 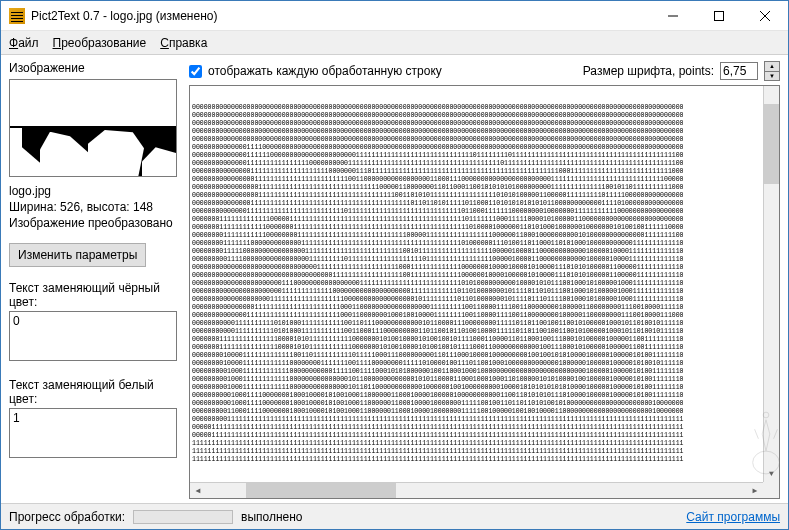 What do you see at coordinates (93, 392) in the screenshot?
I see `white-text-label: Текст заменяющий белый цвет:` at bounding box center [93, 392].